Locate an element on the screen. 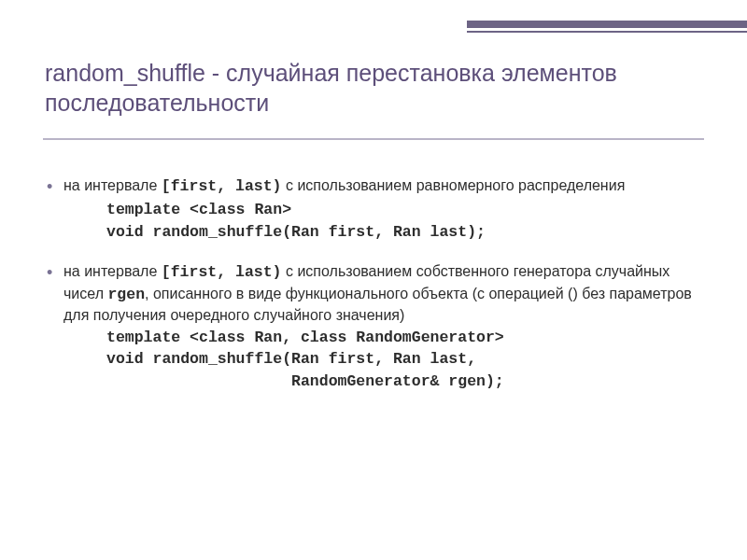 The width and height of the screenshot is (747, 560). b2-pre: на интервале is located at coordinates (112, 271).